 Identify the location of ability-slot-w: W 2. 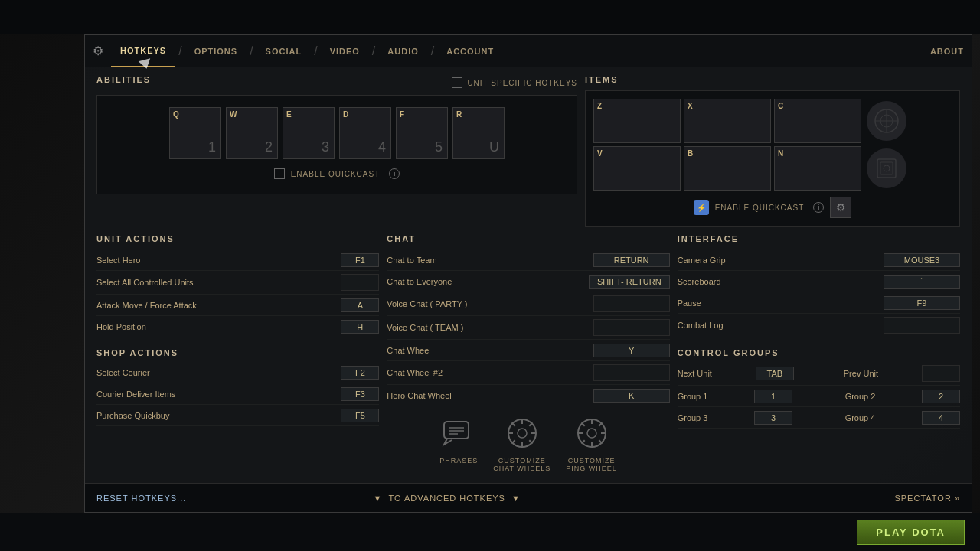
(252, 133).